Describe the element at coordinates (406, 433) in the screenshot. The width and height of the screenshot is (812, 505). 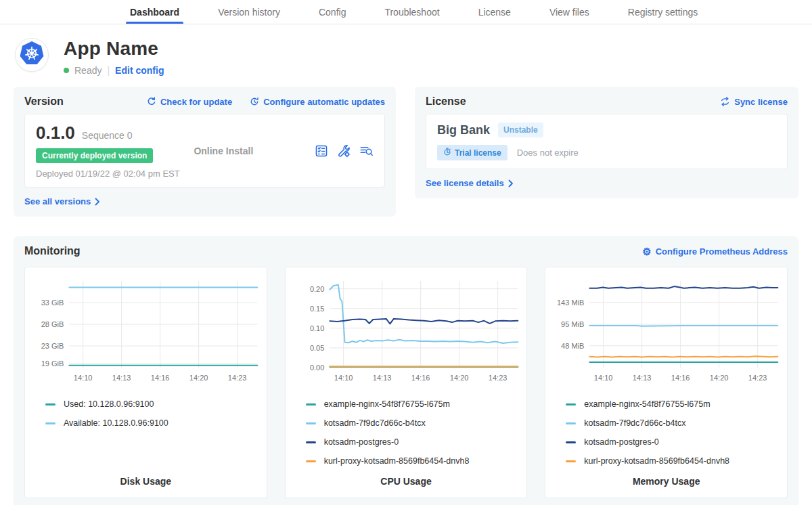
I see `cpu-usage-legend: example-nginx-54f8f76755-l675mkotsadm-7f…` at that location.